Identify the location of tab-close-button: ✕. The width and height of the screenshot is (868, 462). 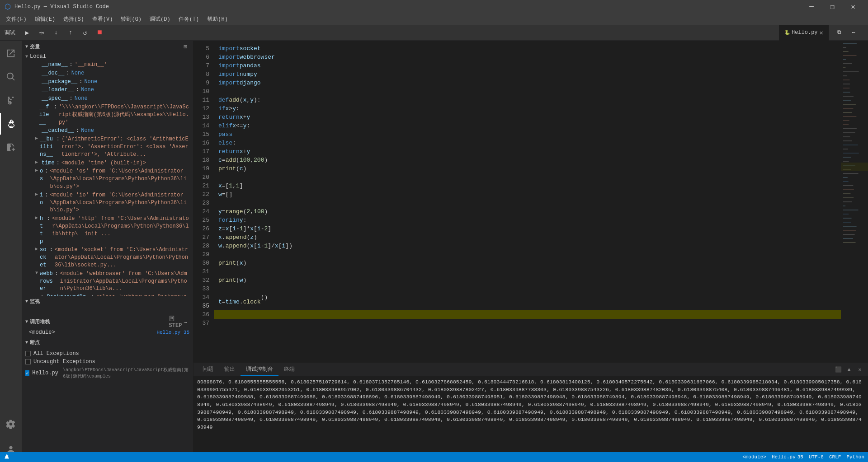
(821, 33).